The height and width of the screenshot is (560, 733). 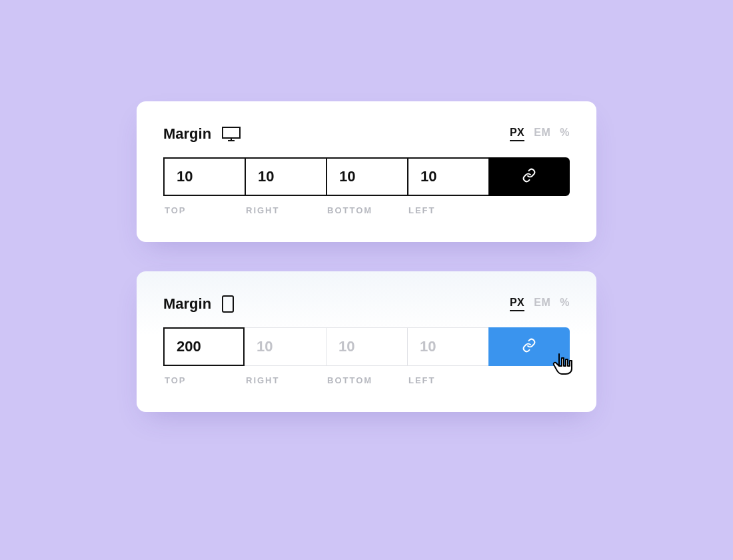 What do you see at coordinates (228, 304) in the screenshot?
I see `mobile-icon` at bounding box center [228, 304].